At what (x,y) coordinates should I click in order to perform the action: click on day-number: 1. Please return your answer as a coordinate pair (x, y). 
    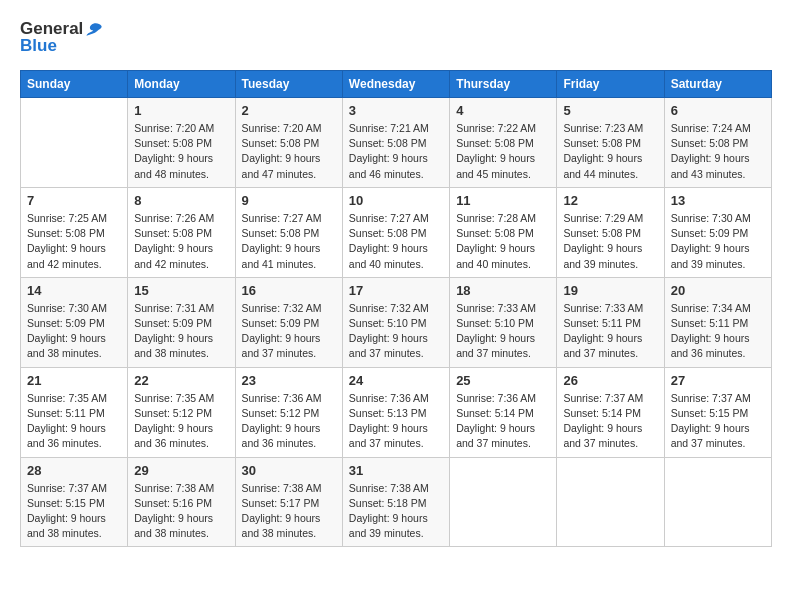
    Looking at the image, I should click on (181, 110).